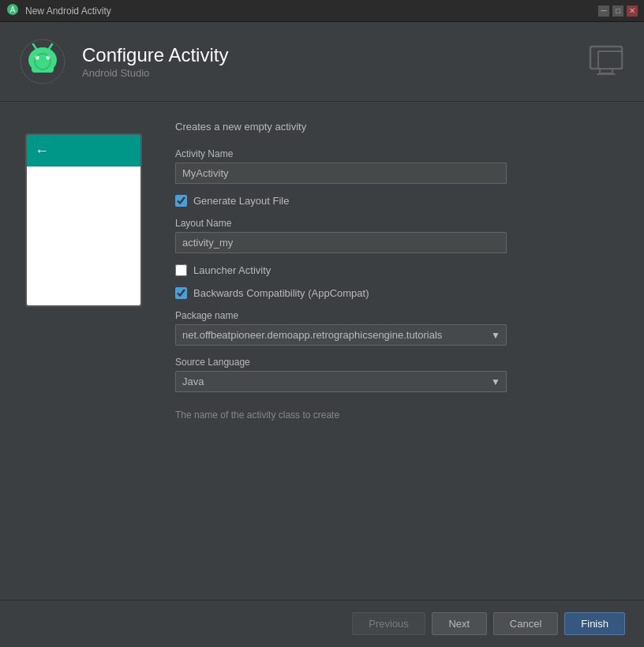 This screenshot has height=647, width=644. I want to click on launcher-activity-checkbox, so click(182, 270).